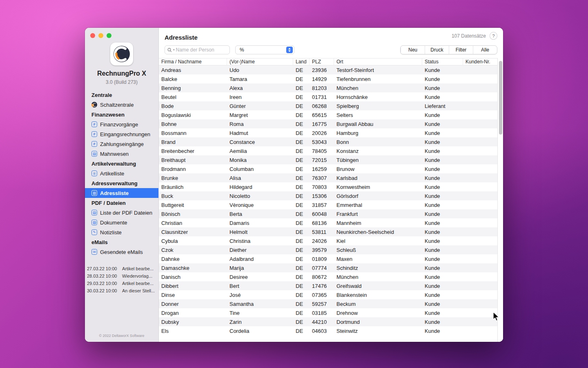  What do you see at coordinates (122, 213) in the screenshot?
I see `sidebar-item: Liste der PDF Dateien` at bounding box center [122, 213].